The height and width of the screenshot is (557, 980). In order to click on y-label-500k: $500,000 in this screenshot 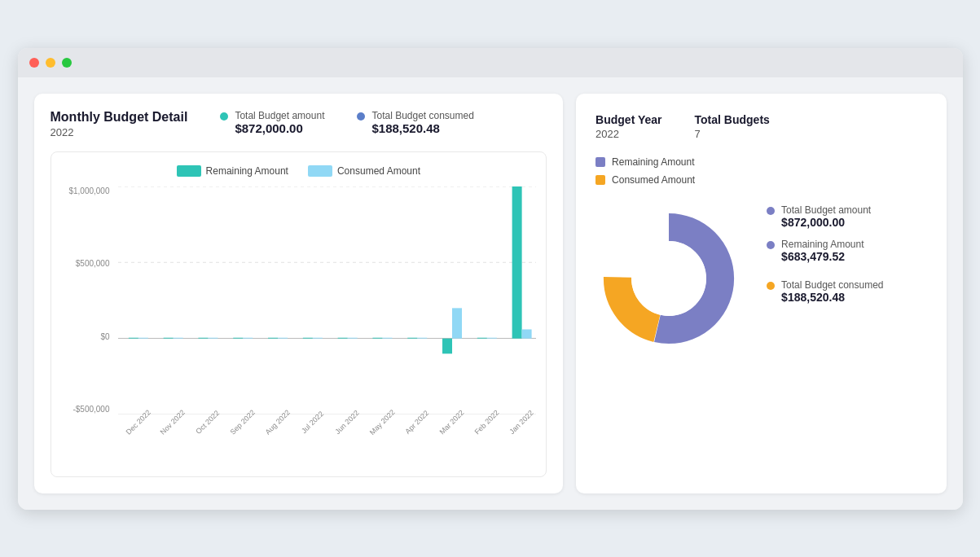, I will do `click(93, 264)`.